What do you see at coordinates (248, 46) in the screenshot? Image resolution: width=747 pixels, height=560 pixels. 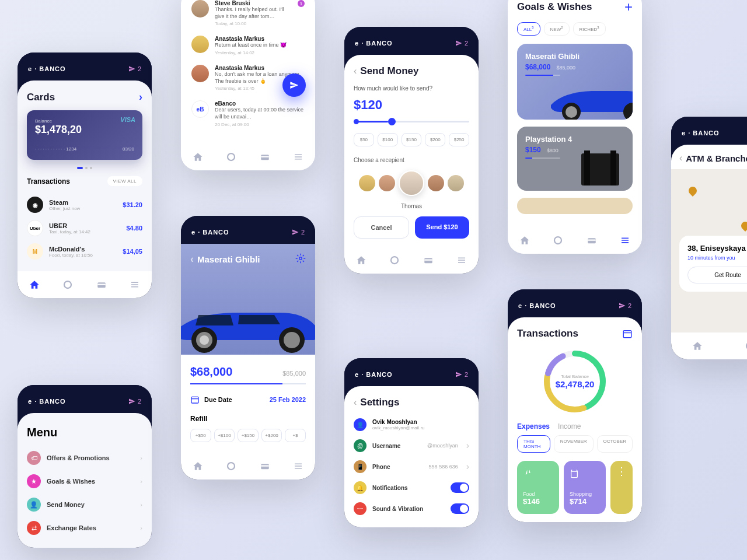 I see `chat-row: Anastasia MarkusReturn at least once in …` at bounding box center [248, 46].